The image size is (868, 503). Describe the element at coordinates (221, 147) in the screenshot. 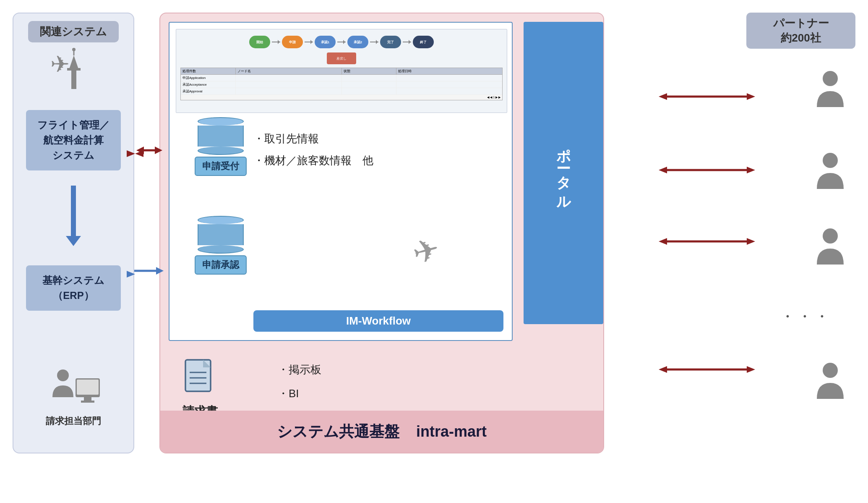

I see `application-receipt-db: 申請受付` at that location.